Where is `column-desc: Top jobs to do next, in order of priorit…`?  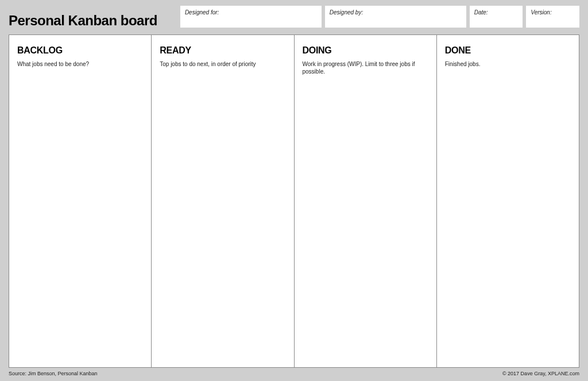 column-desc: Top jobs to do next, in order of priorit… is located at coordinates (223, 64).